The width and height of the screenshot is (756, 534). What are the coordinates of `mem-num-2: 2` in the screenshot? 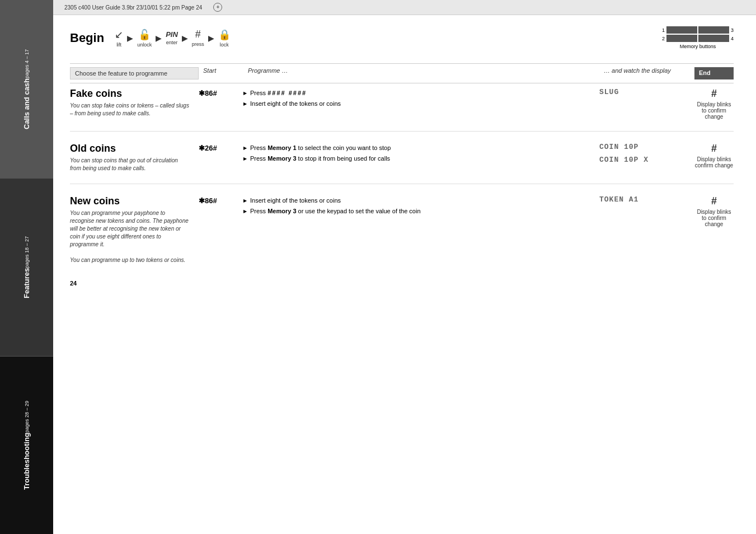 It's located at (664, 39).